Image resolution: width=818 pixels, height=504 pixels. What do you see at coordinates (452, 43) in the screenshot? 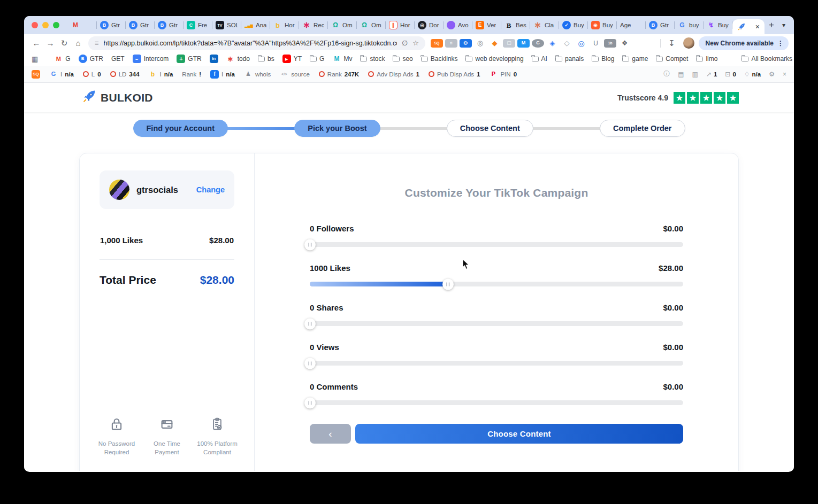
I see `fl-icon: fl` at bounding box center [452, 43].